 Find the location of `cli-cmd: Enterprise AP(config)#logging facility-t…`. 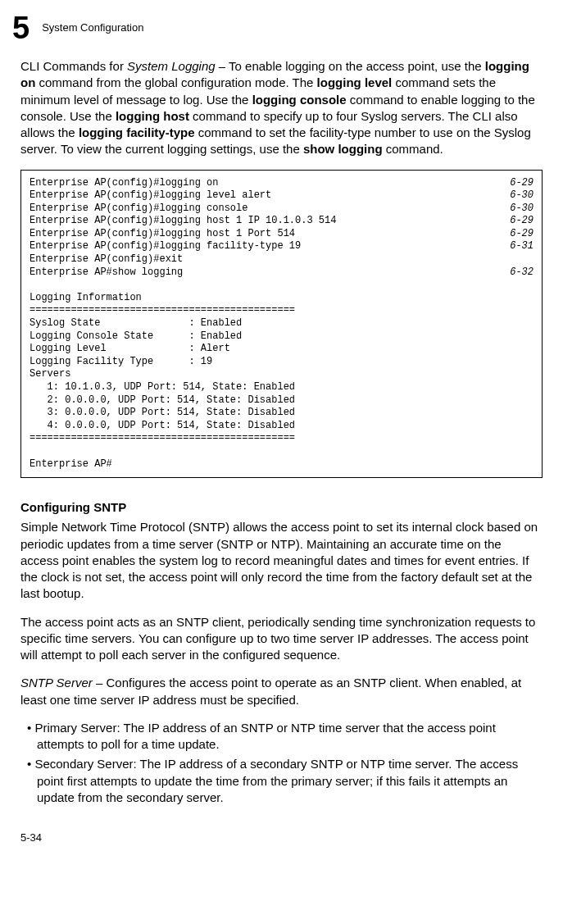

cli-cmd: Enterprise AP(config)#logging facility-t… is located at coordinates (166, 247).